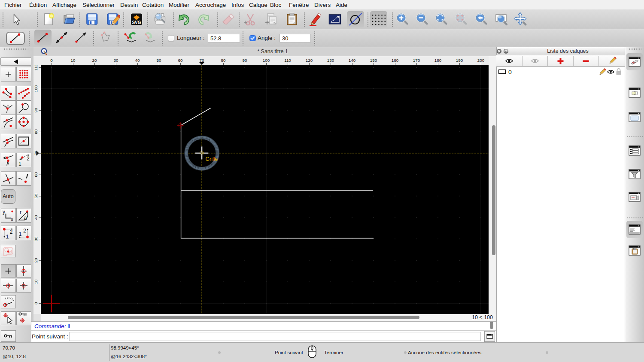 This screenshot has height=362, width=644. What do you see at coordinates (137, 22) in the screenshot?
I see `svg-text: SVG` at bounding box center [137, 22].